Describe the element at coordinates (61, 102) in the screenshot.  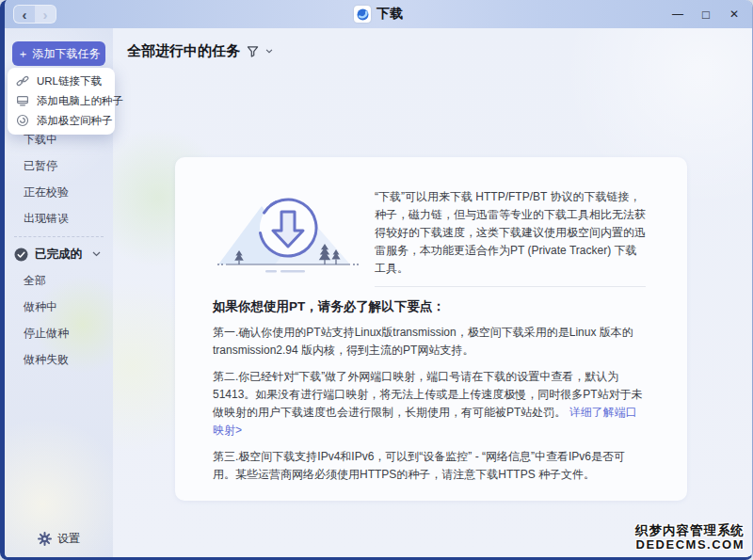
I see `add-task-dropdown: URL链接下载 添加电脑上的种子` at that location.